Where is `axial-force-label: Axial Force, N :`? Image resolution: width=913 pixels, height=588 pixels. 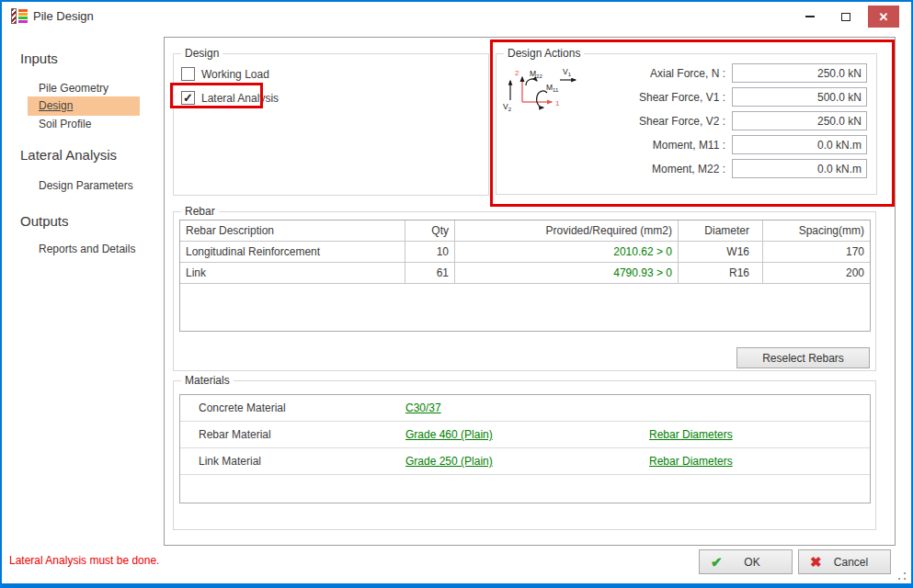 axial-force-label: Axial Force, N : is located at coordinates (688, 74).